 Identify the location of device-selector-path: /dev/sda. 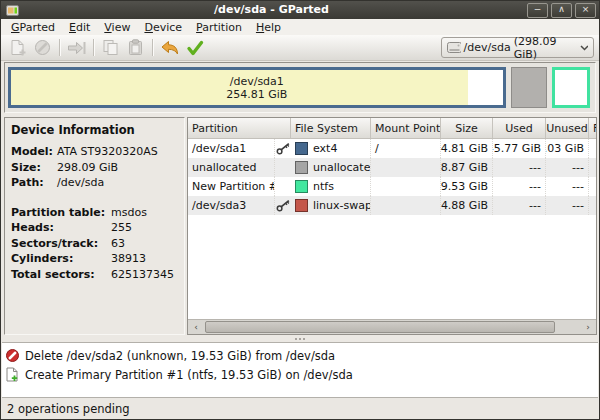
(488, 48).